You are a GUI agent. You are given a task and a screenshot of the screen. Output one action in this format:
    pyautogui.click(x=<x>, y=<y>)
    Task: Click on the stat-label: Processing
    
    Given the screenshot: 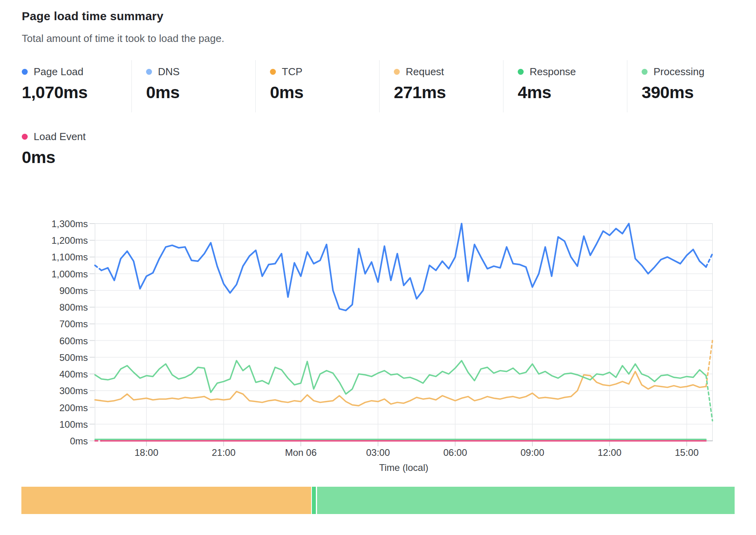 What is the action you would take?
    pyautogui.click(x=679, y=72)
    